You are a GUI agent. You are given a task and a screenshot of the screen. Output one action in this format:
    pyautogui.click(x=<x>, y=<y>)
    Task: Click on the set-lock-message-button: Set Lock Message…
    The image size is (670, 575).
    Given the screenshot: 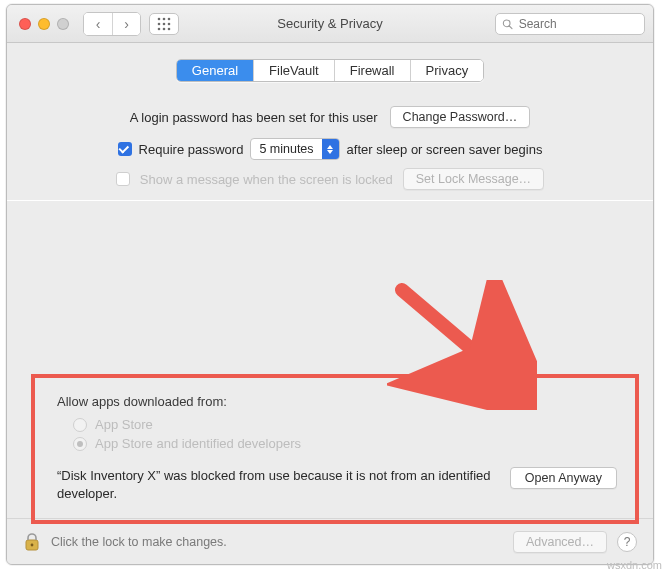 What is the action you would take?
    pyautogui.click(x=474, y=179)
    